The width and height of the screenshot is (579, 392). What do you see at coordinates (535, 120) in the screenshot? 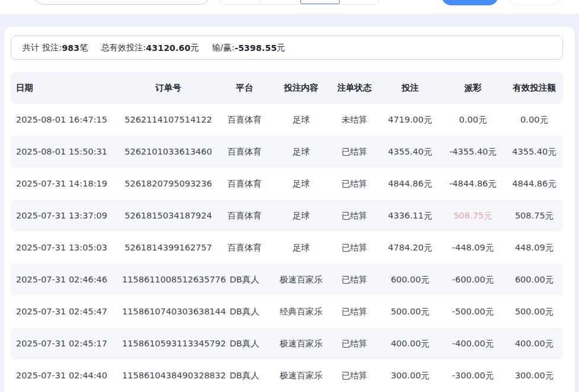
I see `cell-valid: 0.00元` at bounding box center [535, 120].